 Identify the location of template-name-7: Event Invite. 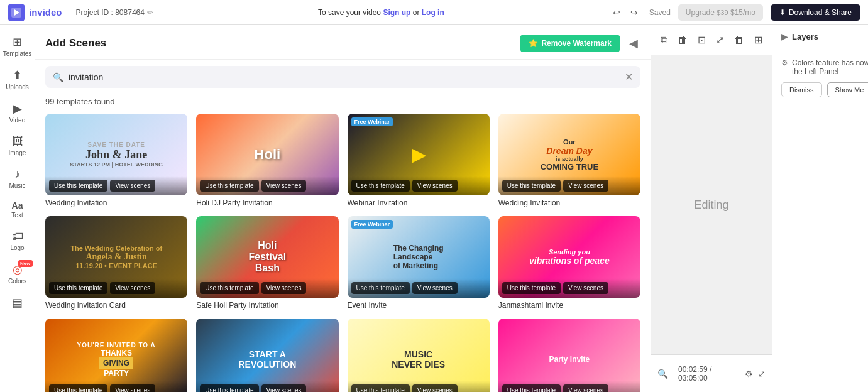
(419, 305).